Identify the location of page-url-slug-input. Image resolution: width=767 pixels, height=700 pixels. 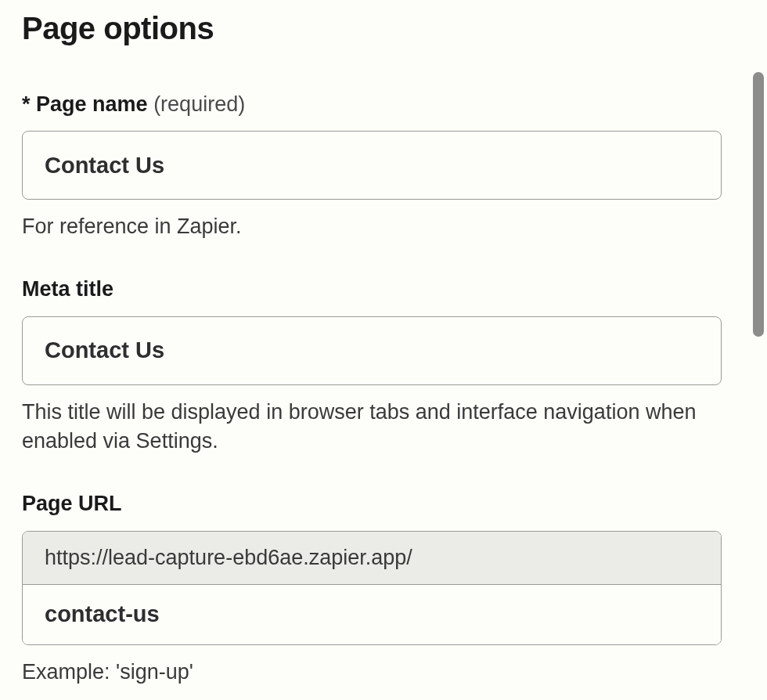
(372, 615).